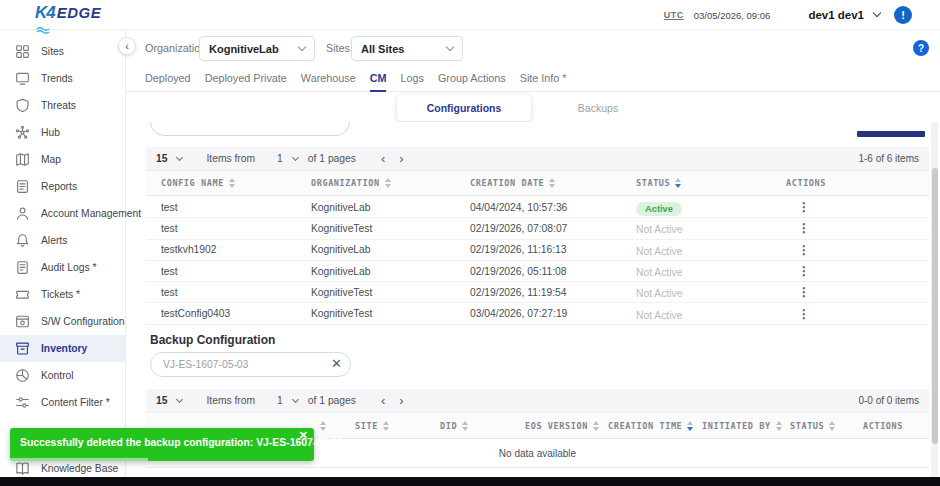 This screenshot has width=940, height=486. Describe the element at coordinates (598, 108) in the screenshot. I see `subtab-backups: Backups` at that location.